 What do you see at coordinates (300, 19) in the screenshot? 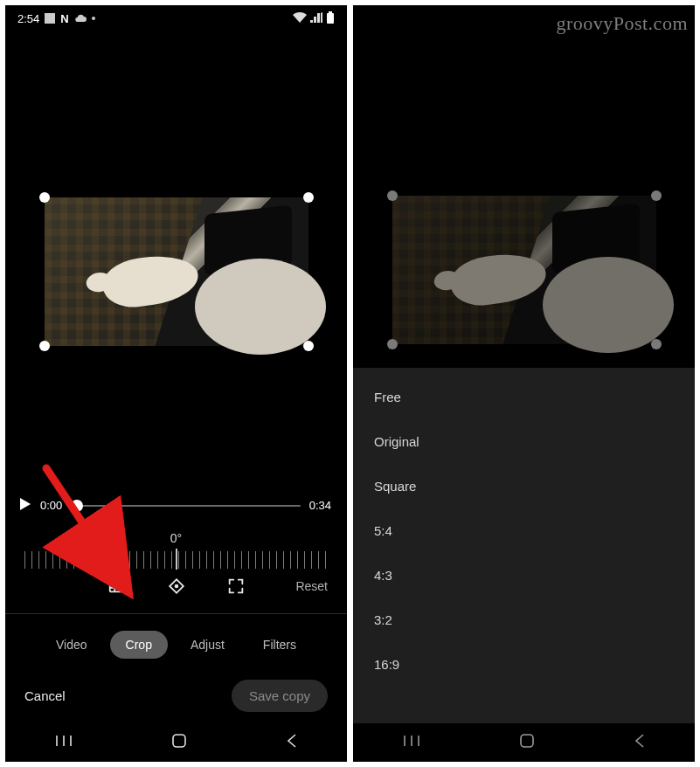
I see `wifi-icon` at bounding box center [300, 19].